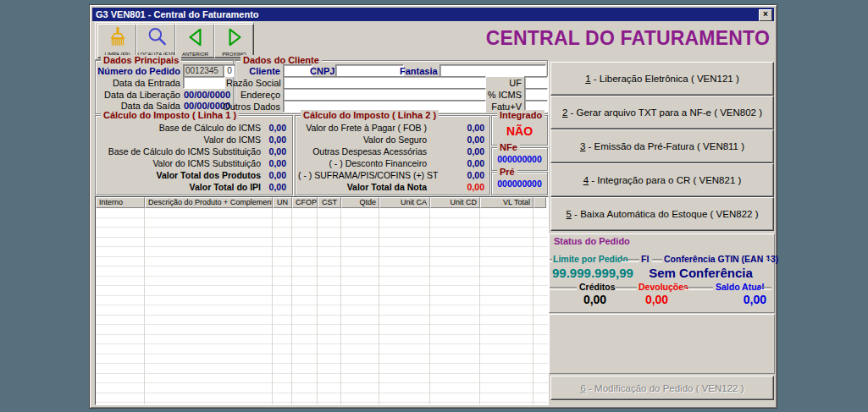  What do you see at coordinates (504, 95) in the screenshot?
I see `icms-label: % ICMS` at bounding box center [504, 95].